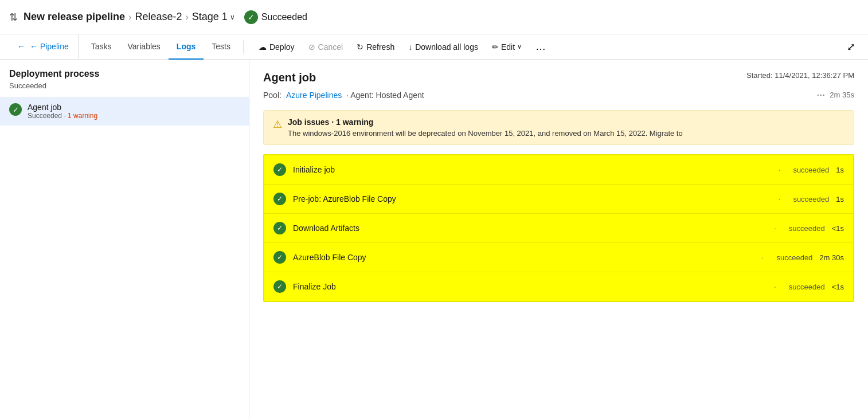 This screenshot has height=419, width=868. Describe the element at coordinates (838, 287) in the screenshot. I see `step-duration-4: <1s` at that location.